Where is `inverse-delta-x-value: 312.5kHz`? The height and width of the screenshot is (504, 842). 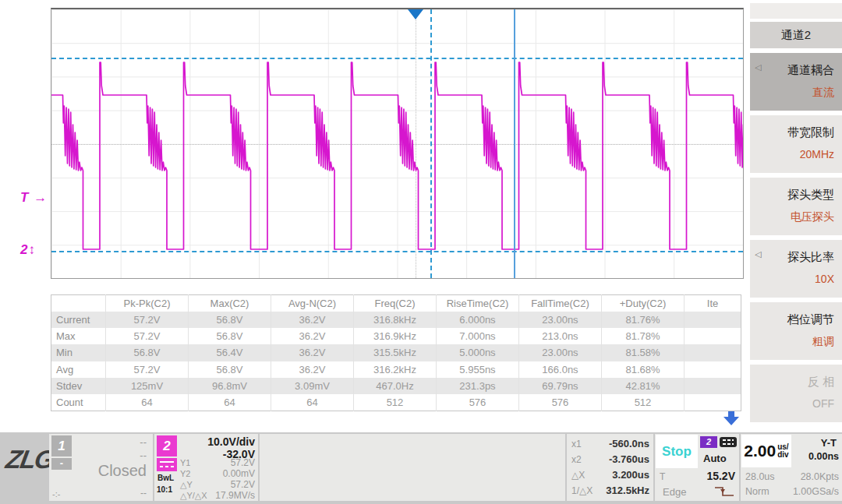
inverse-delta-x-value: 312.5kHz is located at coordinates (628, 491).